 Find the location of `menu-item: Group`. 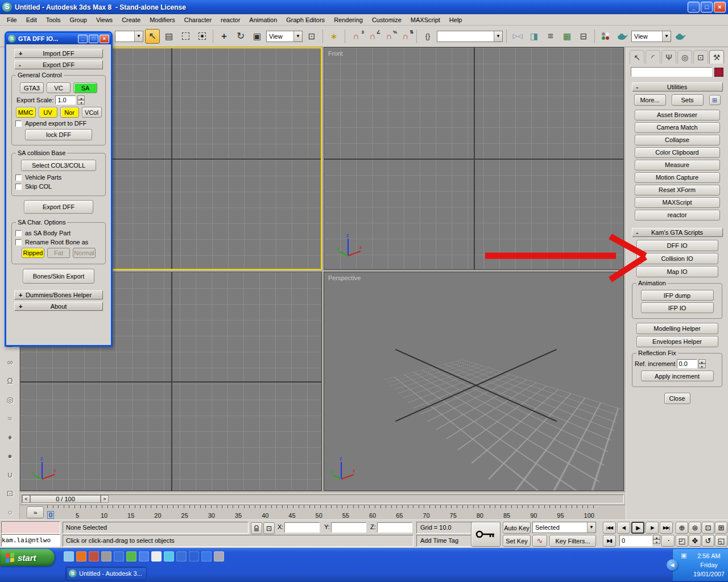

menu-item: Group is located at coordinates (78, 20).